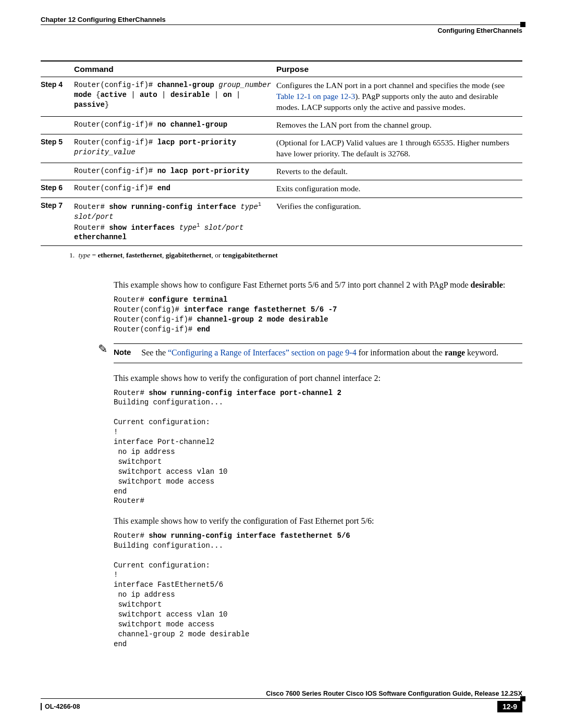 The width and height of the screenshot is (563, 728). What do you see at coordinates (318, 590) in the screenshot?
I see `code-block: Router# show running-config interface fa…` at bounding box center [318, 590].